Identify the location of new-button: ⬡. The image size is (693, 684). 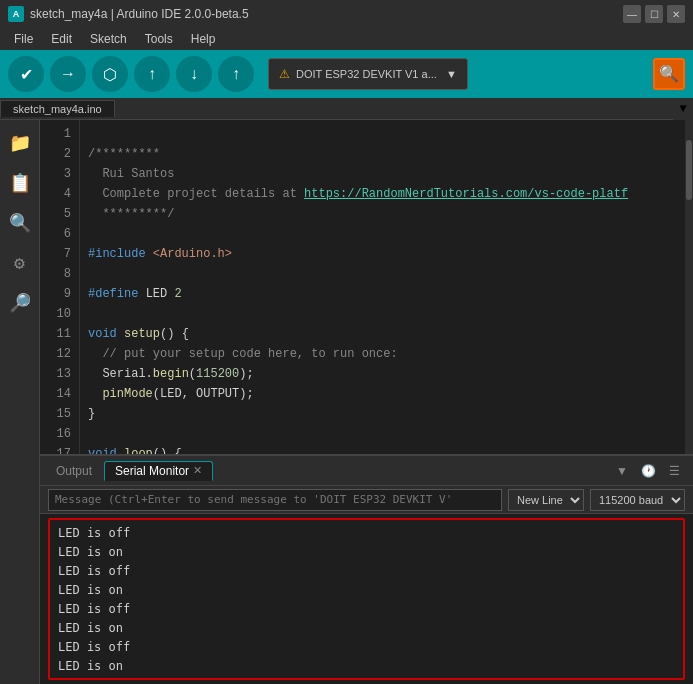
(110, 74).